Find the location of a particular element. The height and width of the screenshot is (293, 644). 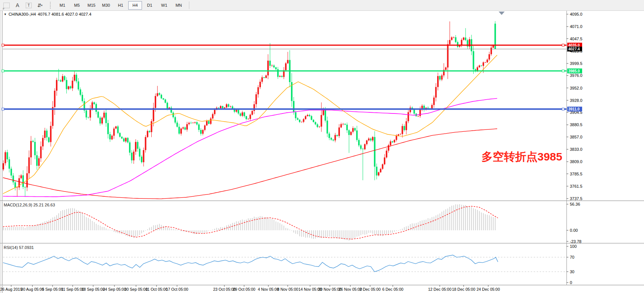

date-label: 6 Dec 05:00 is located at coordinates (393, 289).